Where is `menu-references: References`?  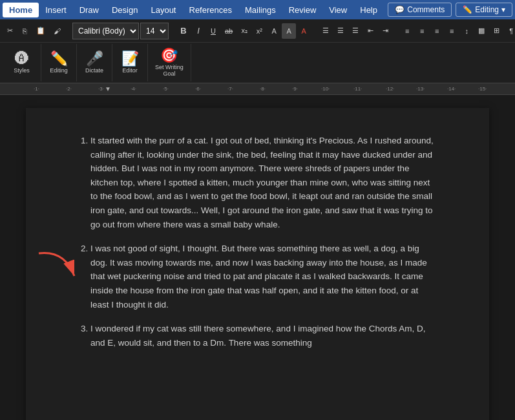 menu-references: References is located at coordinates (211, 10).